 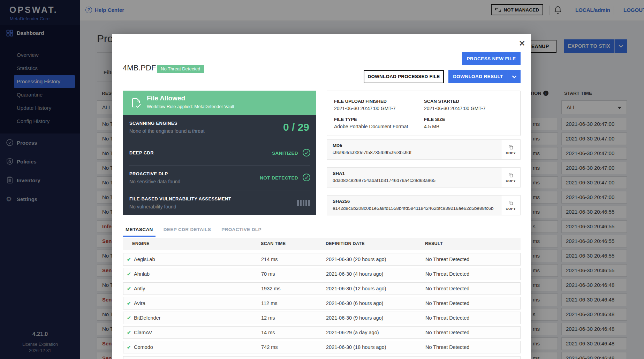 What do you see at coordinates (432, 127) in the screenshot?
I see `file-size-value: 4.5 MB` at bounding box center [432, 127].